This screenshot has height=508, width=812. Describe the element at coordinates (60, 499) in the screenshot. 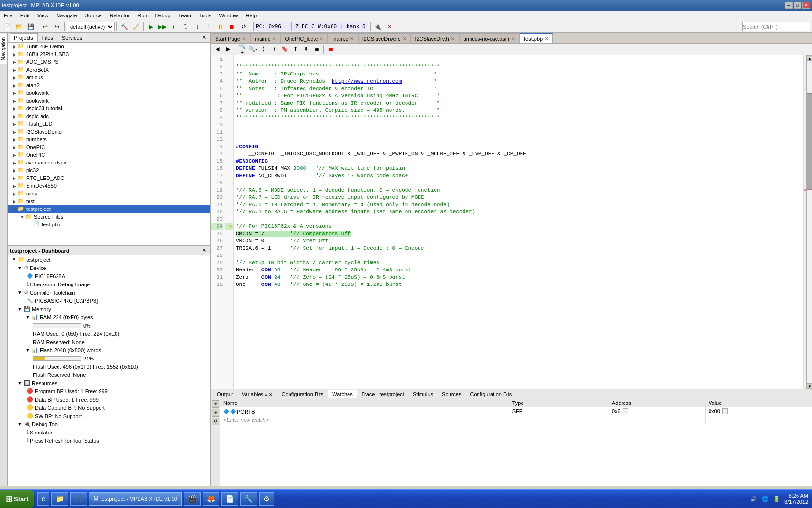

I see `taskbar-explorer: 📁` at that location.